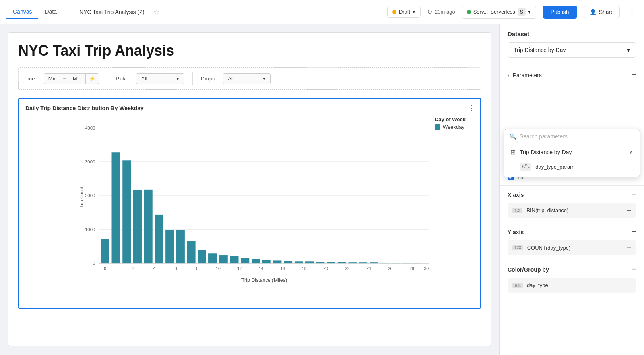 The height and width of the screenshot is (355, 644). Describe the element at coordinates (572, 270) in the screenshot. I see `color-group-header: Color/Group by ⋮ +` at that location.